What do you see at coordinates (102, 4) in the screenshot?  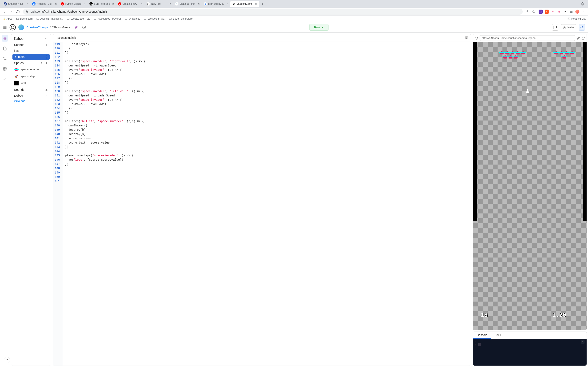 I see `browser-tab: DEVSSH Permissio×` at bounding box center [102, 4].